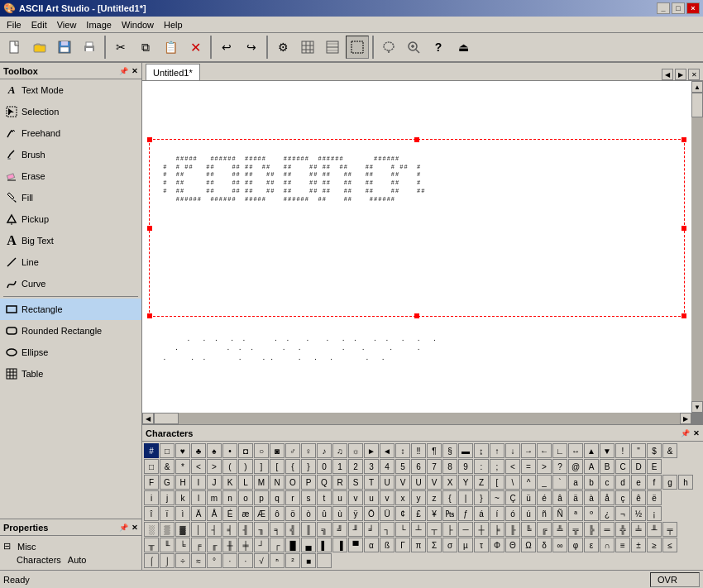 This screenshot has width=703, height=588. What do you see at coordinates (654, 529) in the screenshot?
I see `char-cell: ╨` at bounding box center [654, 529].